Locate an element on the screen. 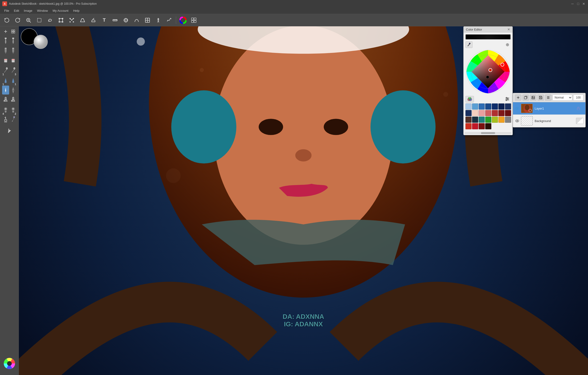  blend-mode-select: Normal Multiply Screen Overlay is located at coordinates (562, 98).